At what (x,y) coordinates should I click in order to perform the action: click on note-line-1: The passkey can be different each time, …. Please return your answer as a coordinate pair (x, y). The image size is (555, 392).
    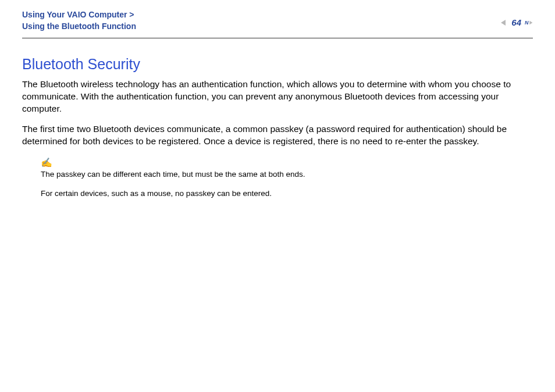
    Looking at the image, I should click on (287, 174).